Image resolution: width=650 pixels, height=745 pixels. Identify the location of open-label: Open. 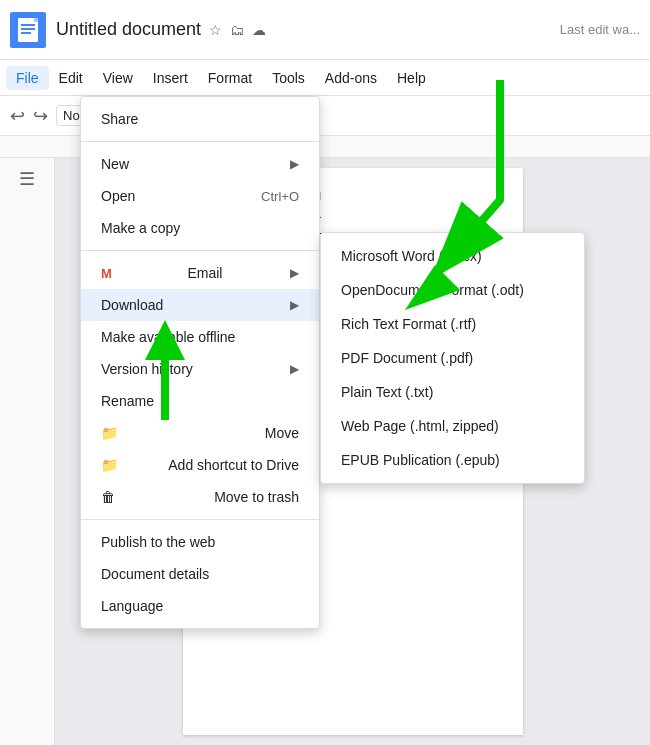
(118, 196).